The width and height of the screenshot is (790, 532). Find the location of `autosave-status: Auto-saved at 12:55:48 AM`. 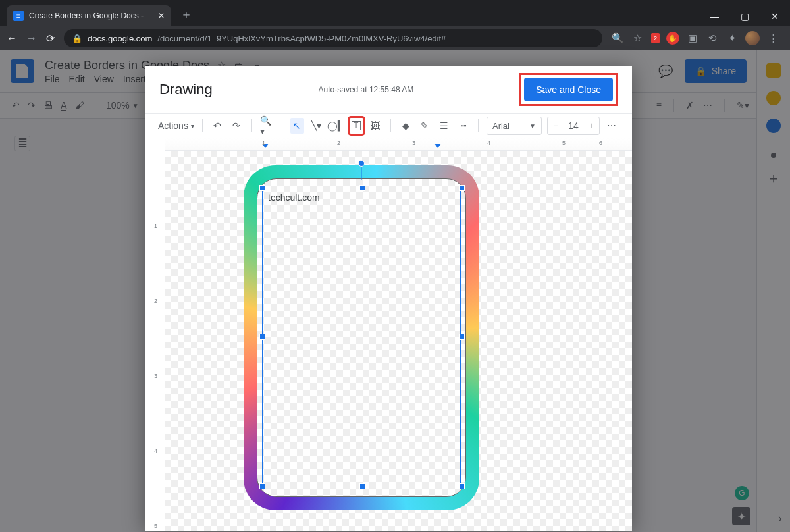

autosave-status: Auto-saved at 12:55:48 AM is located at coordinates (366, 90).